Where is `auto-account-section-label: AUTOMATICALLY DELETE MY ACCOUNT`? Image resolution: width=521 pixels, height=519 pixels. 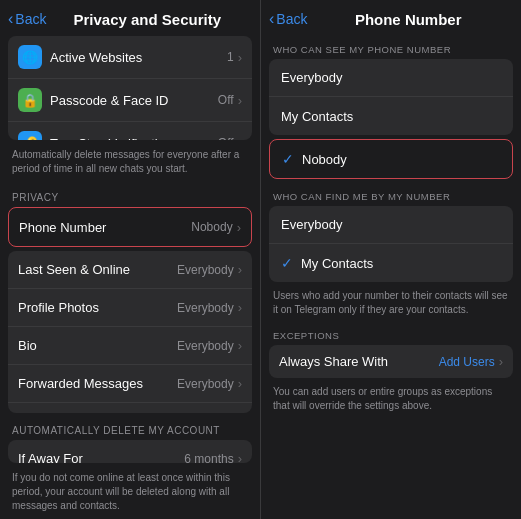 auto-account-section-label: AUTOMATICALLY DELETE MY ACCOUNT is located at coordinates (130, 428).